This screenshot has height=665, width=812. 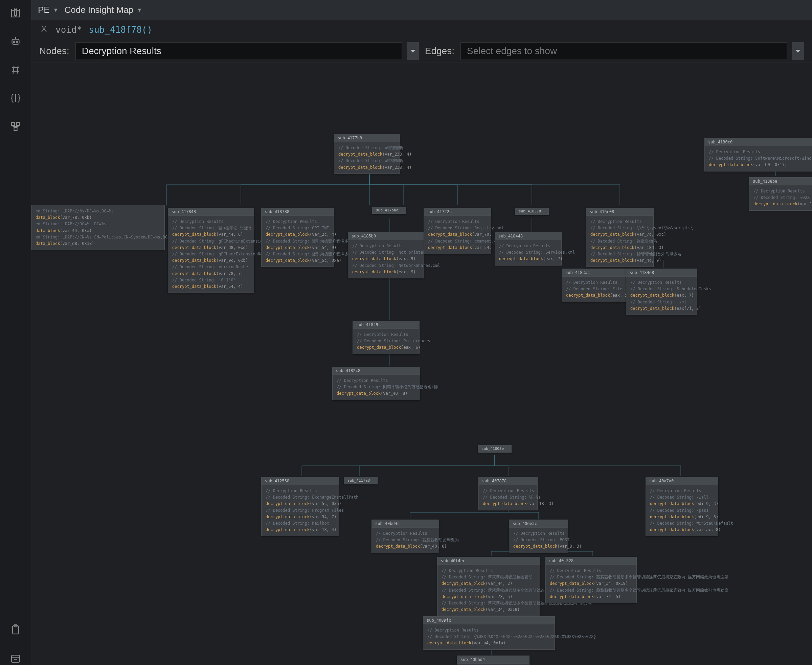 I want to click on nodes-filter-label: Nodes:, so click(x=54, y=51).